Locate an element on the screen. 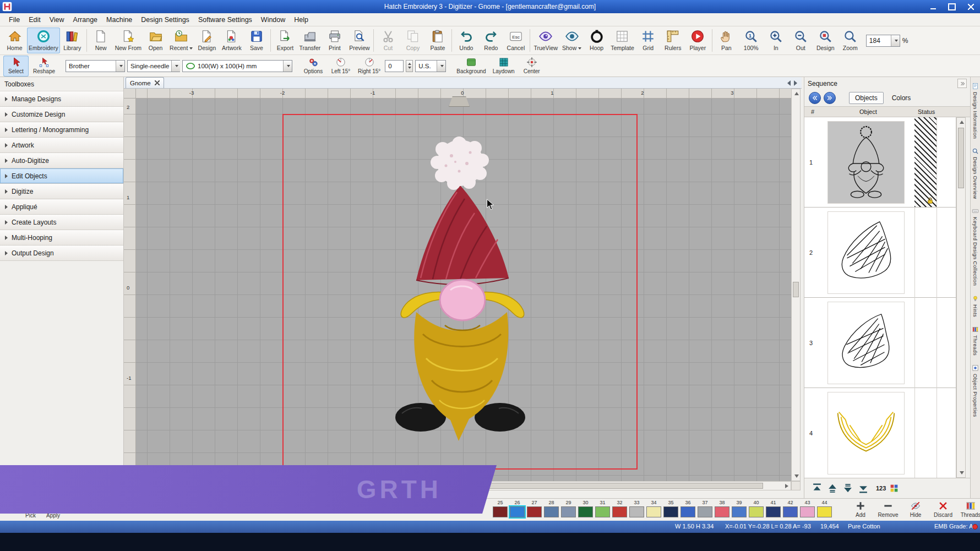  machine-dropdown: Brother is located at coordinates (95, 66).